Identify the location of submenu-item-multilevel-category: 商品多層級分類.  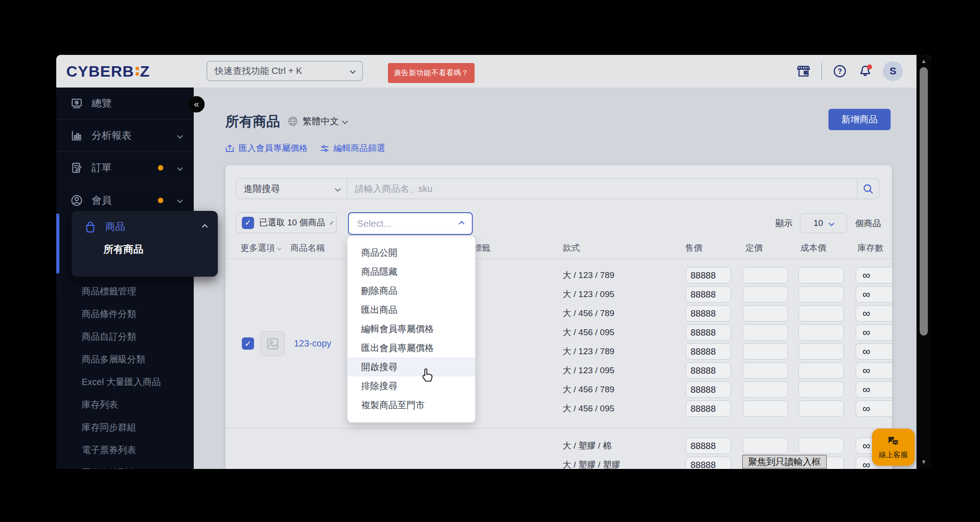
(136, 359).